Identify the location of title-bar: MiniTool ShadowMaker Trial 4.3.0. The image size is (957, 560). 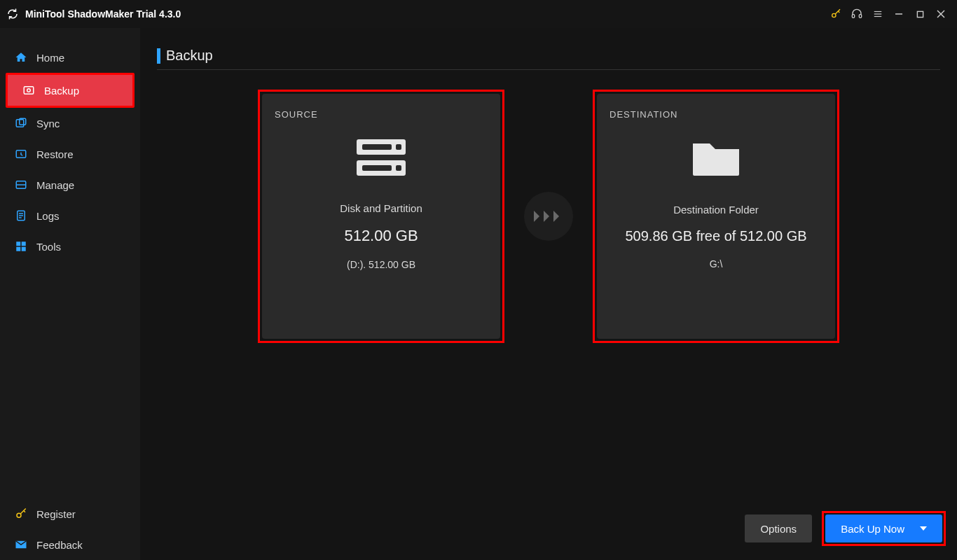
(478, 14).